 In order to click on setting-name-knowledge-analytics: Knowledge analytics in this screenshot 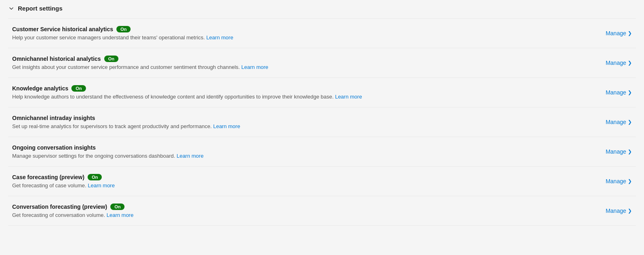, I will do `click(40, 88)`.